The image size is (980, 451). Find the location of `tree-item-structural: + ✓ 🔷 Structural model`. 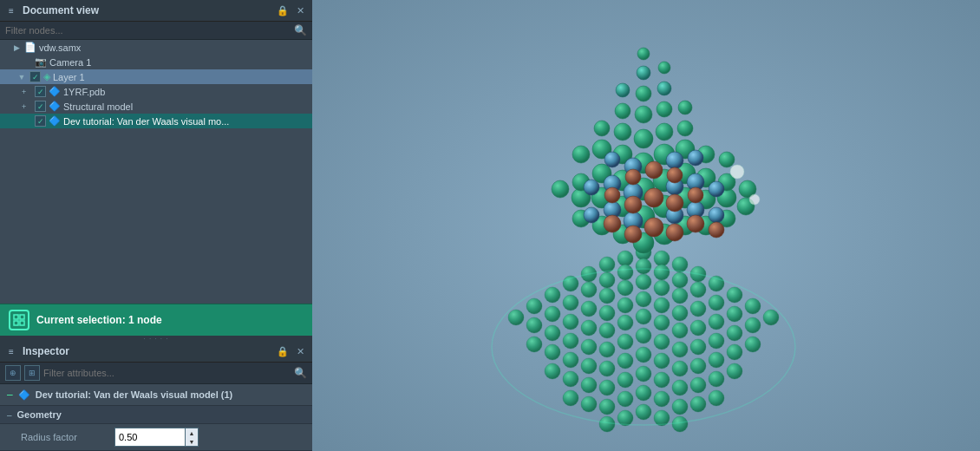

tree-item-structural: + ✓ 🔷 Structural model is located at coordinates (156, 106).